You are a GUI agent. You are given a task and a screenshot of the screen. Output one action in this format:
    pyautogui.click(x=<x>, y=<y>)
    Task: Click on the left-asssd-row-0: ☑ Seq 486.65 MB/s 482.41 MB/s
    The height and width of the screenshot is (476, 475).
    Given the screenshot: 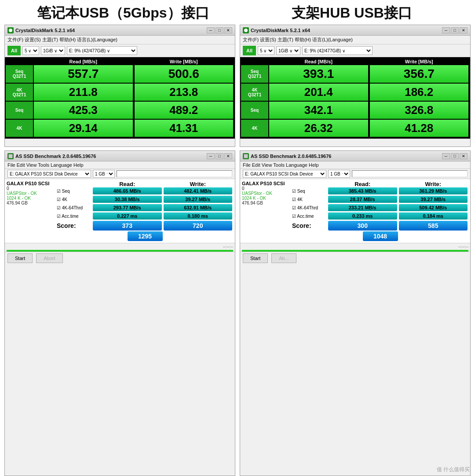 What is the action you would take?
    pyautogui.click(x=145, y=191)
    